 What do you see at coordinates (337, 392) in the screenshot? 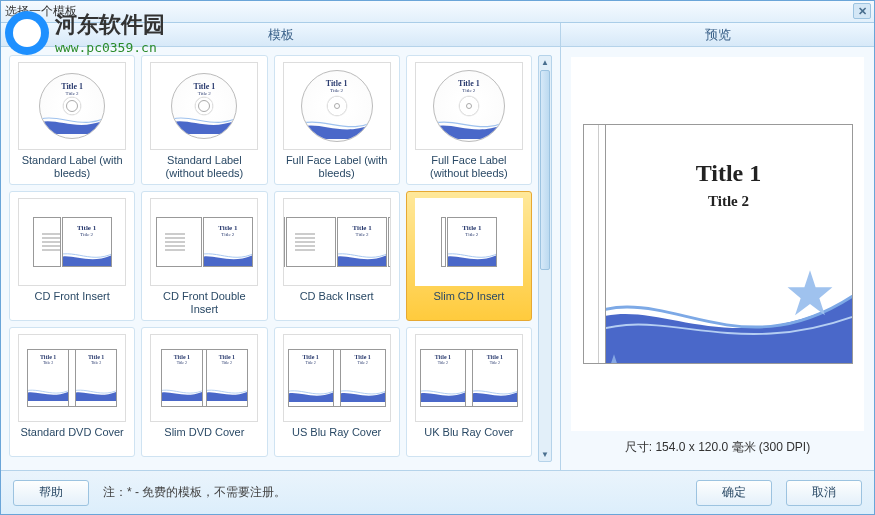
I see `template-item: Title 1Title 2Title 1Title 2 US Blu Ray …` at bounding box center [337, 392].